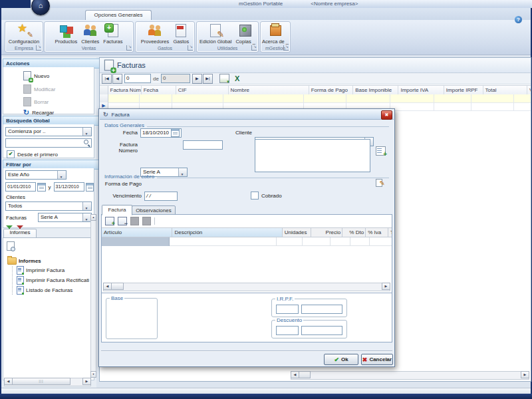 This screenshot has width=532, height=399. Describe the element at coordinates (69, 187) in the screenshot. I see `fecha-hasta-input: 31/12/2010` at that location.